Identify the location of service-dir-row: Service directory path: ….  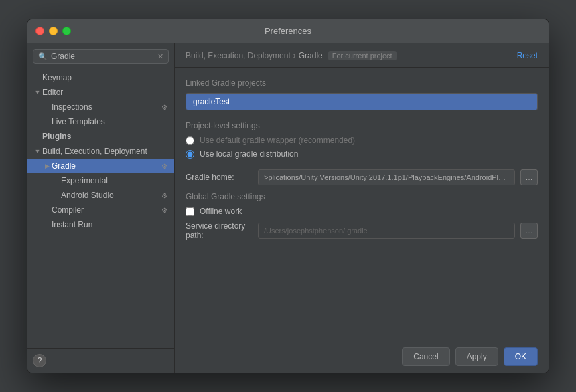
(362, 231).